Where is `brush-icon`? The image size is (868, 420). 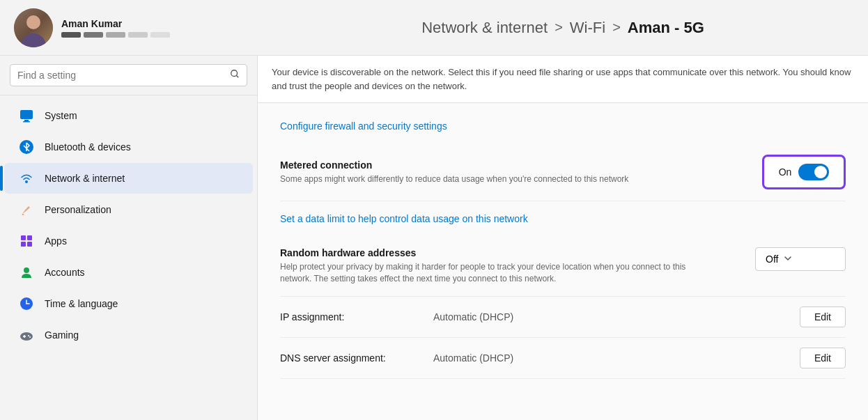
brush-icon is located at coordinates (26, 210).